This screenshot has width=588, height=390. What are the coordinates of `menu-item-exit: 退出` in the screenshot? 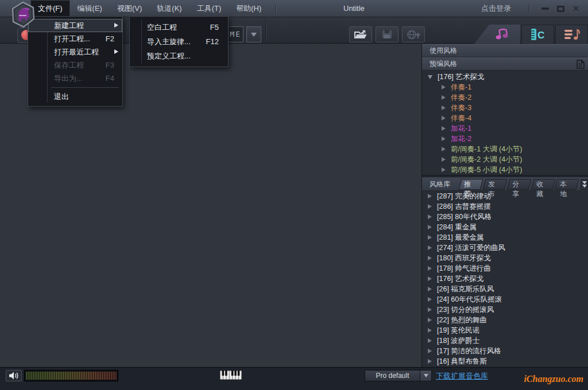 It's located at (75, 96).